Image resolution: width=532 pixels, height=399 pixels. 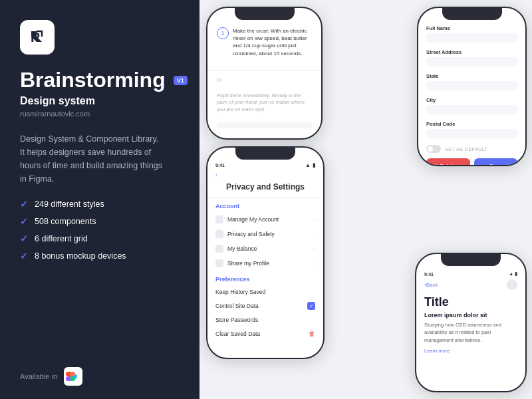 What do you see at coordinates (100, 159) in the screenshot?
I see `description: Design System & Component Library.It hel…` at bounding box center [100, 159].